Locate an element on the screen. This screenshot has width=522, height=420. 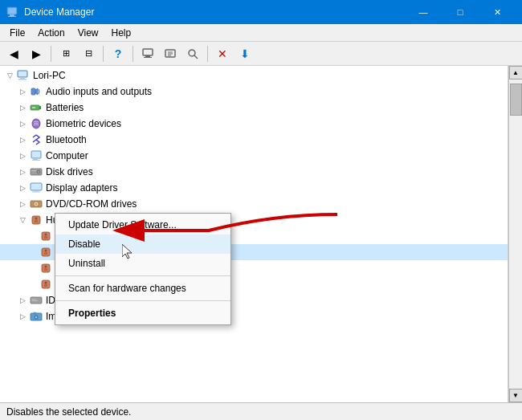
ctx-sep2 is located at coordinates (143, 300).